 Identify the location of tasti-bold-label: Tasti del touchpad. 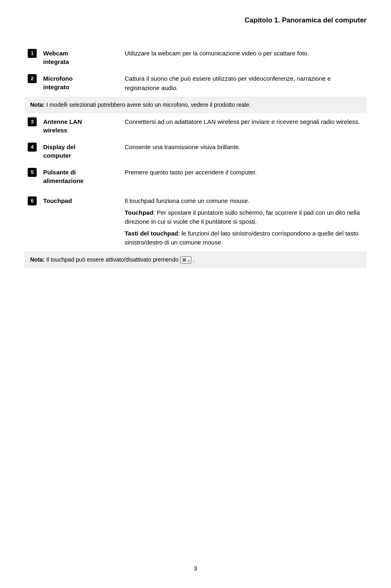
(152, 233).